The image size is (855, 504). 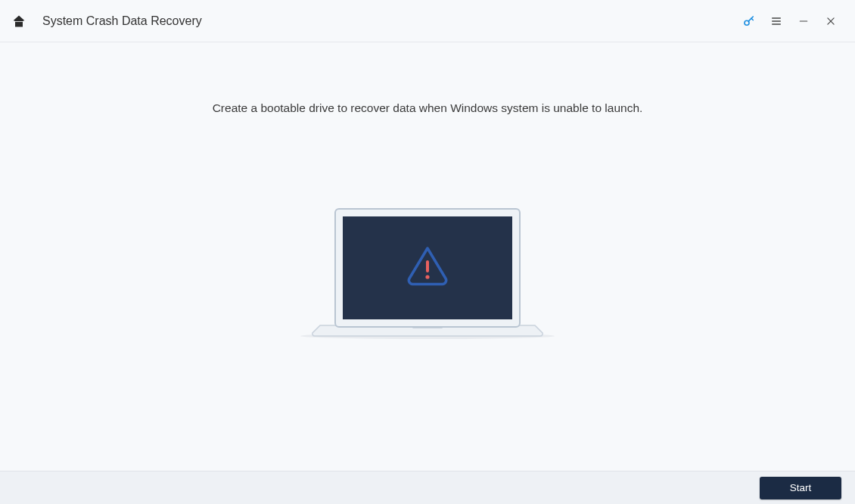 What do you see at coordinates (776, 21) in the screenshot?
I see `menu-icon` at bounding box center [776, 21].